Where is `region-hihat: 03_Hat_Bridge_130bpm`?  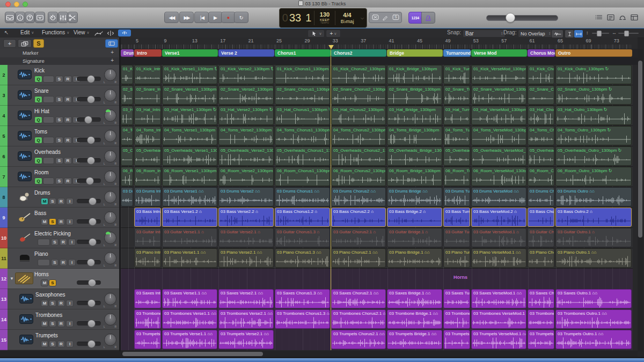
region-hihat: 03_Hat_Bridge_130bpm is located at coordinates (414, 115).